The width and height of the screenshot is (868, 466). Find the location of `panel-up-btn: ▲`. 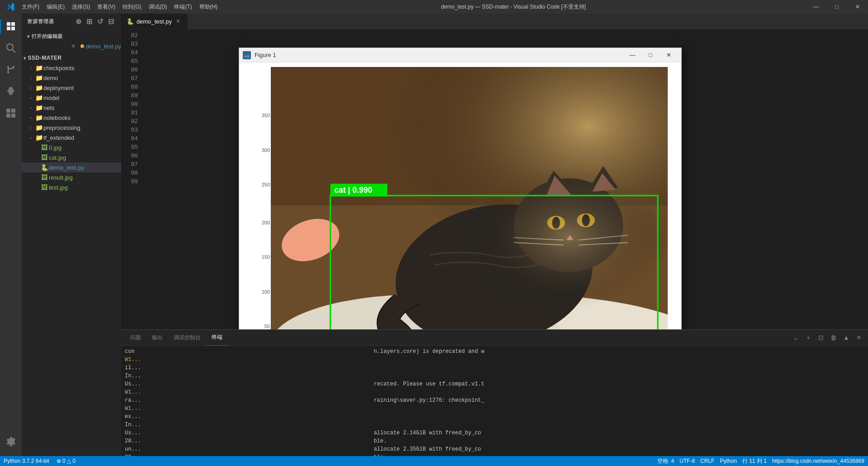

panel-up-btn: ▲ is located at coordinates (846, 338).